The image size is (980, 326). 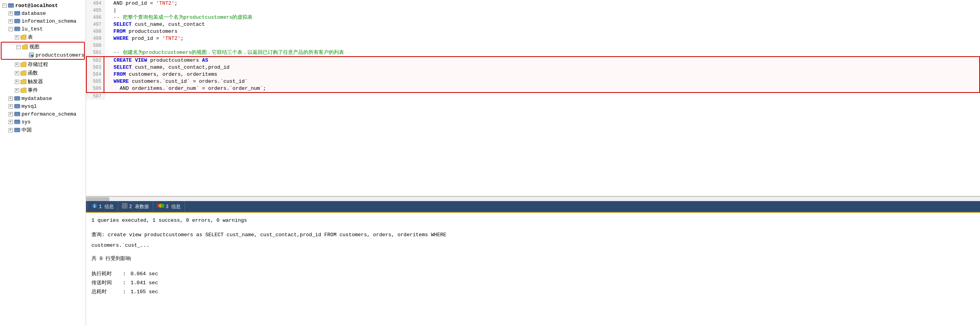 I want to click on line-code-503: SELECT cust_name, cust_contact,prod_id, so click(x=542, y=68).